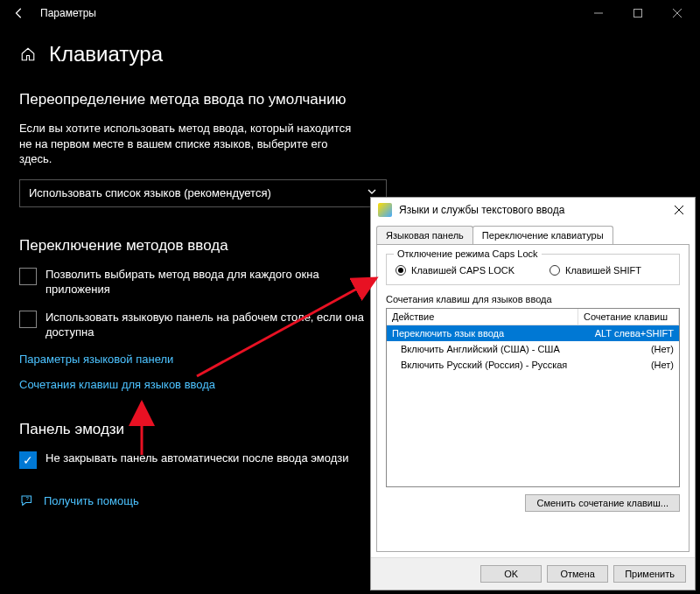 The image size is (700, 594). I want to click on hotkey-heading: Сочетания клавиш для языков ввода, so click(533, 299).